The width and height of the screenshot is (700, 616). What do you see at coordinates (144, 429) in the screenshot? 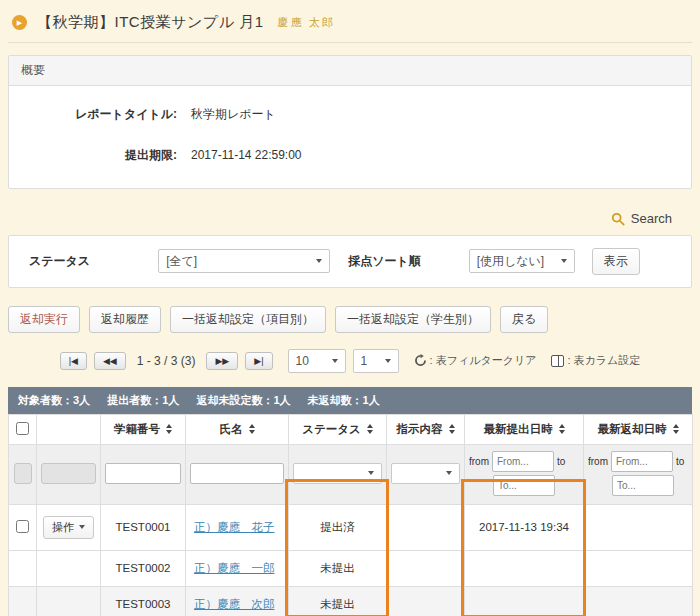
I see `student-id-header-cell: 学籍番号` at bounding box center [144, 429].